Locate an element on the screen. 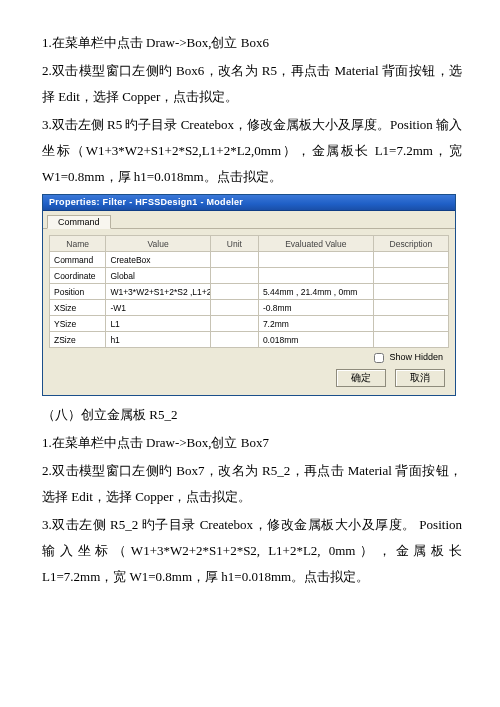 The image size is (500, 707). show-hidden-text: Show Hidden is located at coordinates (416, 357).